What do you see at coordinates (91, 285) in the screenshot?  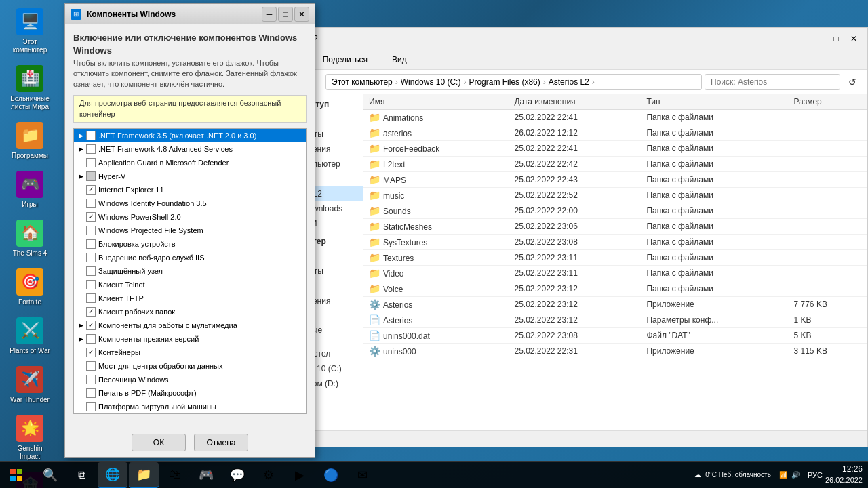 I see `comp-checkbox-telnet` at bounding box center [91, 285].